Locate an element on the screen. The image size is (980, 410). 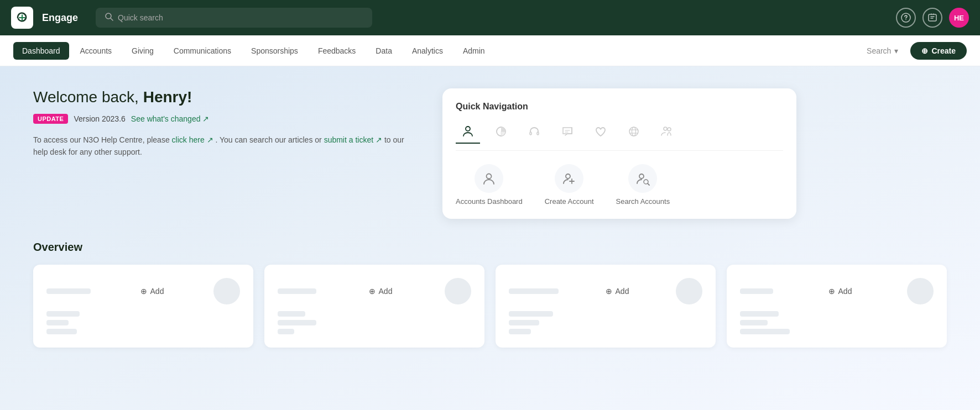
person-icon is located at coordinates (468, 132).